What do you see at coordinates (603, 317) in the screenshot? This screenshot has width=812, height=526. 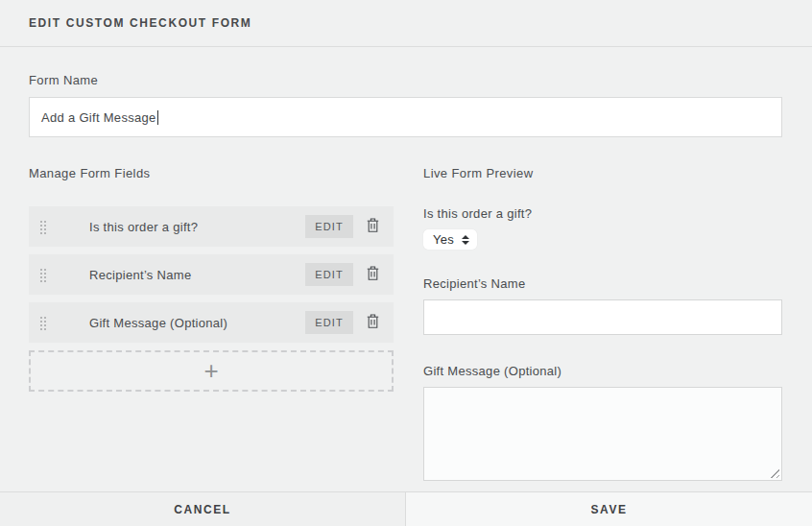 I see `recipient-name-input` at bounding box center [603, 317].